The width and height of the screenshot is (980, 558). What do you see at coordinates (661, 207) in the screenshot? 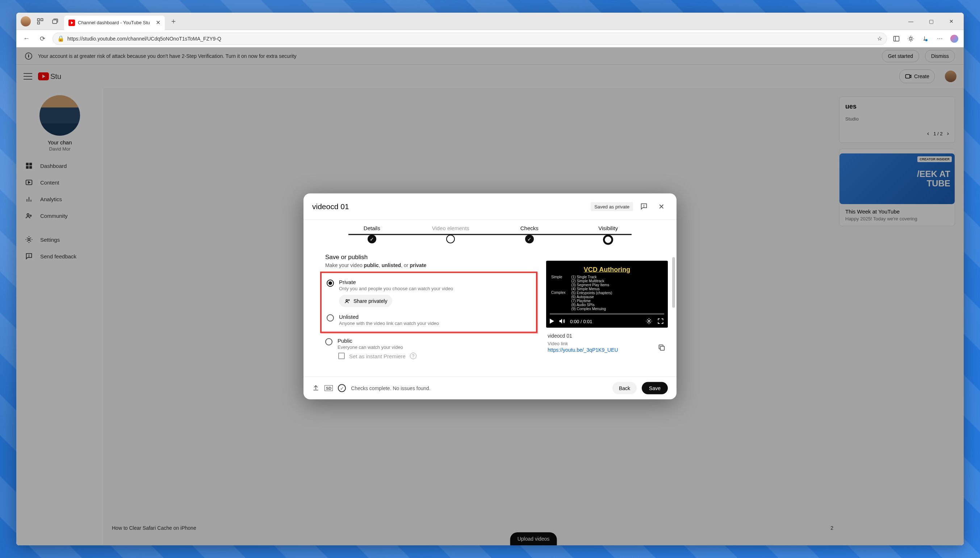
I see `close-modal-icon: ✕` at bounding box center [661, 207].